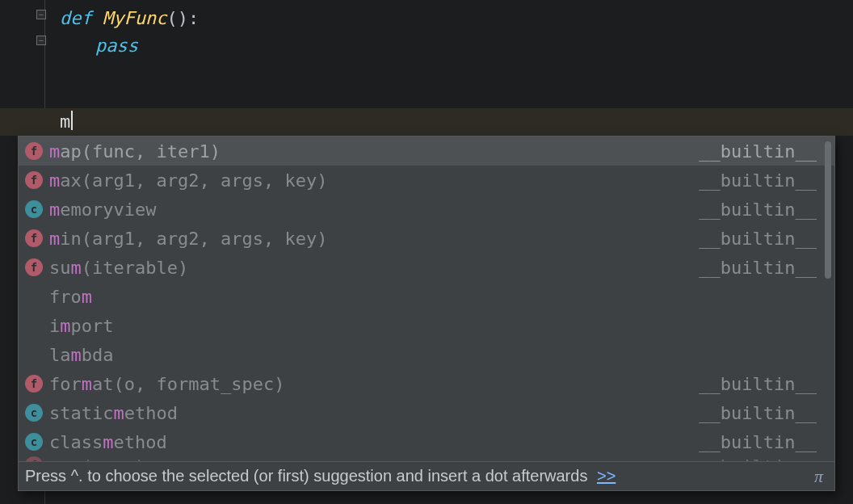 This screenshot has width=853, height=504. What do you see at coordinates (374, 181) in the screenshot?
I see `completion-label: max(arg1, arg2, args, key)` at bounding box center [374, 181].